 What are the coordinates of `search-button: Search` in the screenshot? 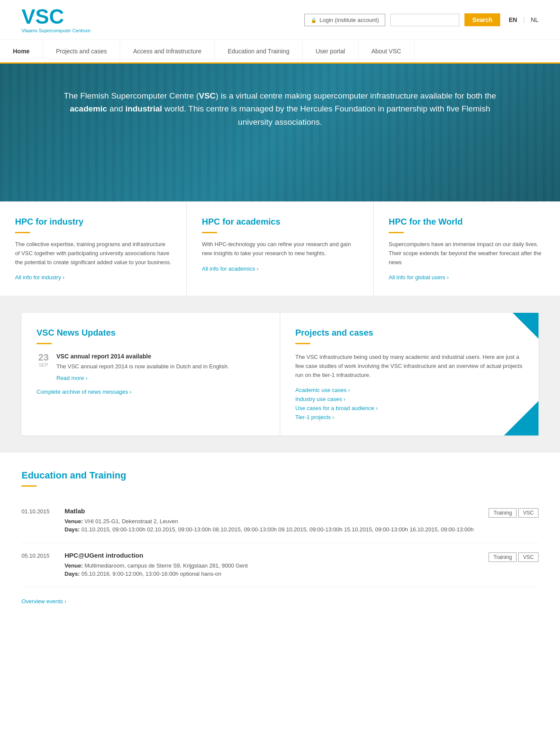 It's located at (482, 20).